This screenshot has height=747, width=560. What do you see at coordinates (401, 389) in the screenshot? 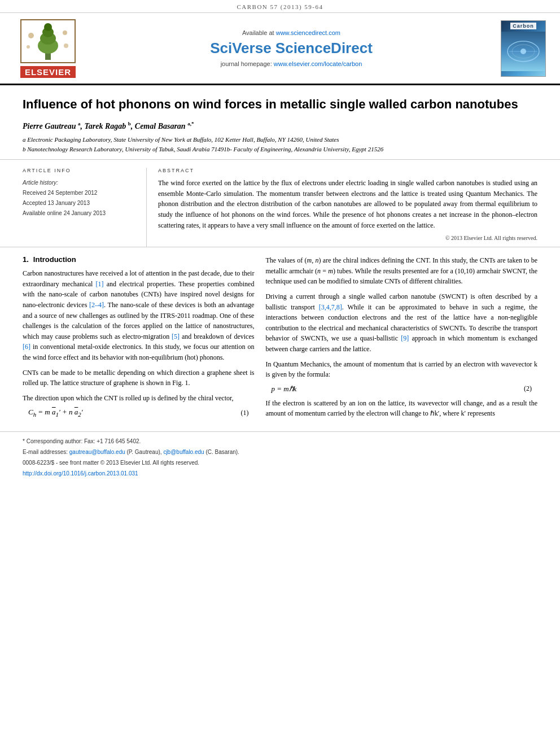
I see `formula-2-line: p = mℏk (2)` at bounding box center [401, 389].